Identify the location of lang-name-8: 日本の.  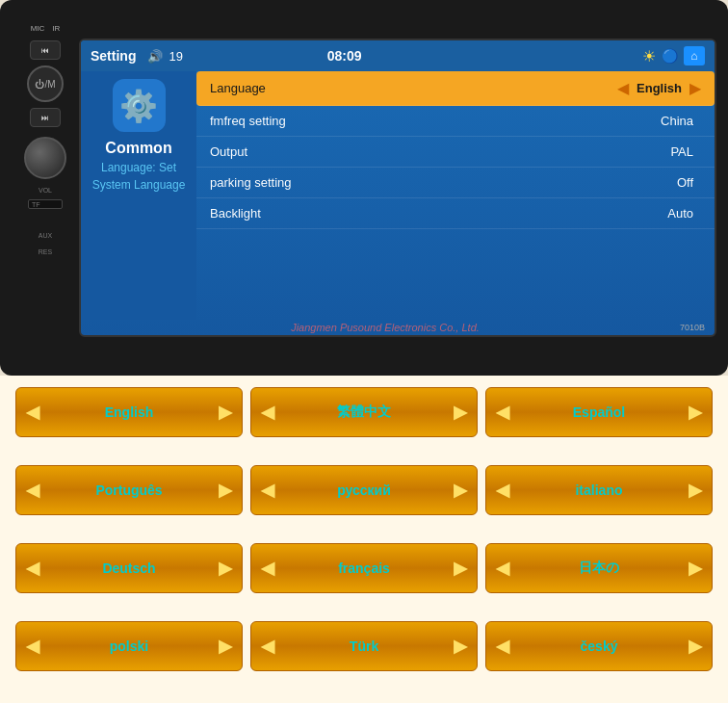
(599, 568).